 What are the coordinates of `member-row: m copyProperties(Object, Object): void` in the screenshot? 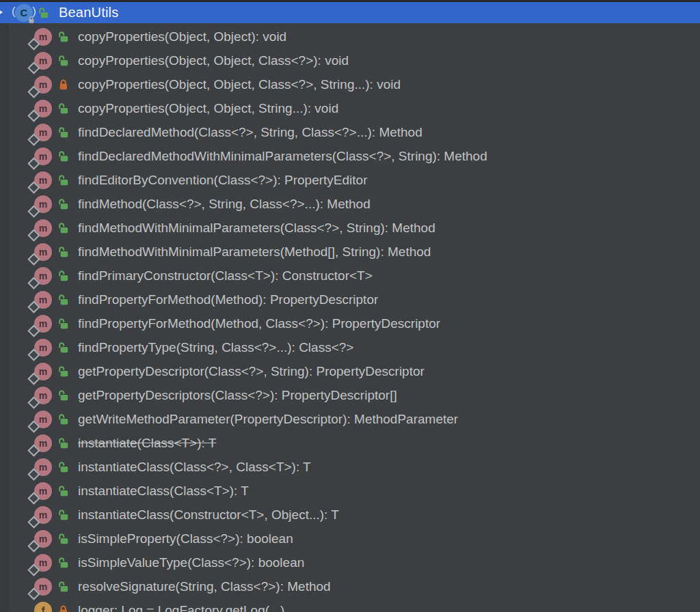 It's located at (350, 37).